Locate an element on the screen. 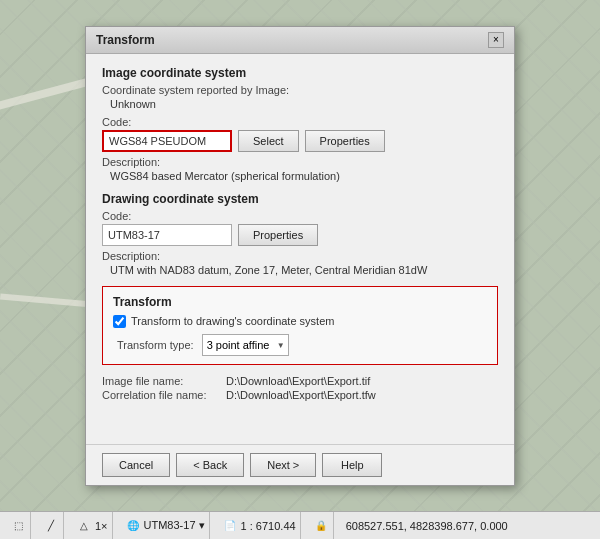  drawing-description-value: UTM with NAD83 datum, Zone 17, Meter, Ce… is located at coordinates (300, 270).